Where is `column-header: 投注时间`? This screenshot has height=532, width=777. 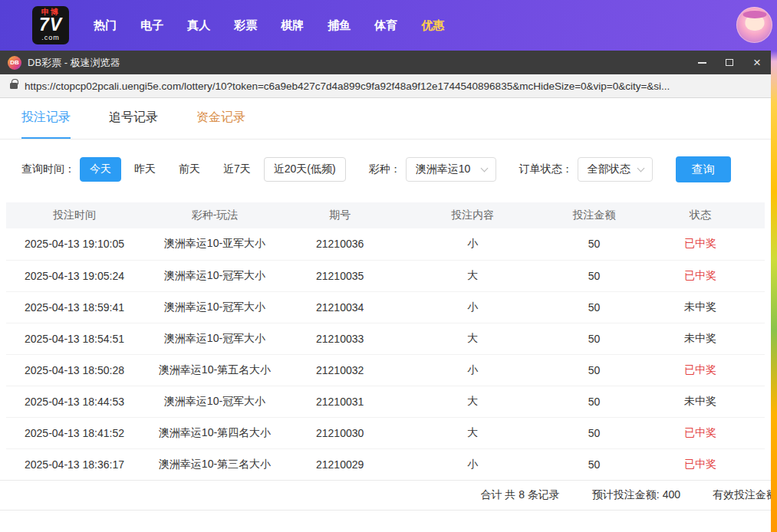
column-header: 投注时间 is located at coordinates (74, 215).